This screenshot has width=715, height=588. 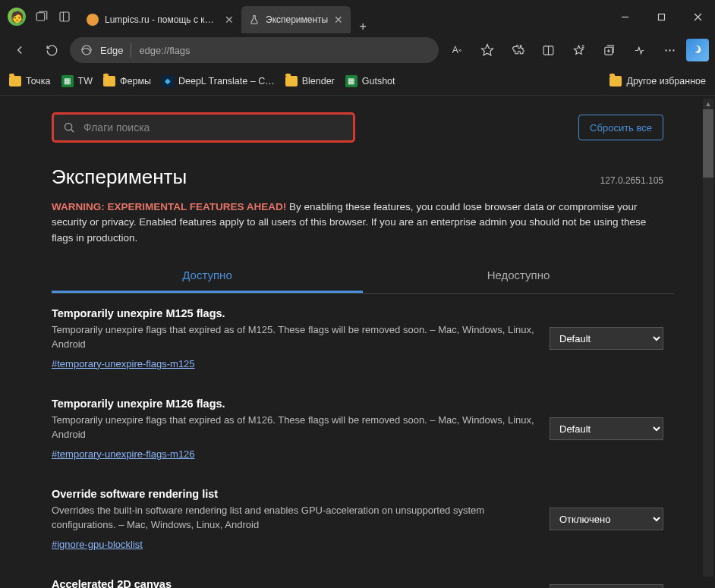 What do you see at coordinates (112, 50) in the screenshot?
I see `browser-name: Edge` at bounding box center [112, 50].